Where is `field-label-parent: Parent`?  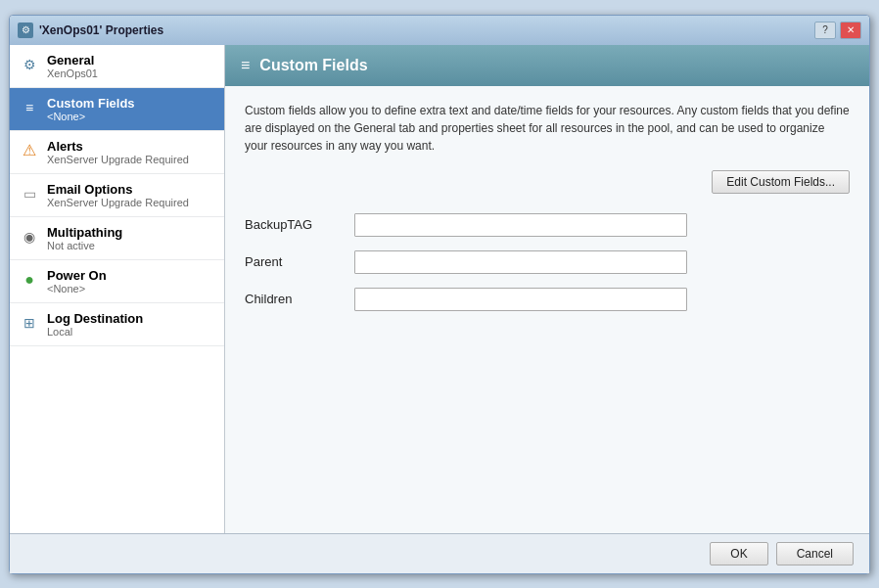 field-label-parent: Parent is located at coordinates (294, 262).